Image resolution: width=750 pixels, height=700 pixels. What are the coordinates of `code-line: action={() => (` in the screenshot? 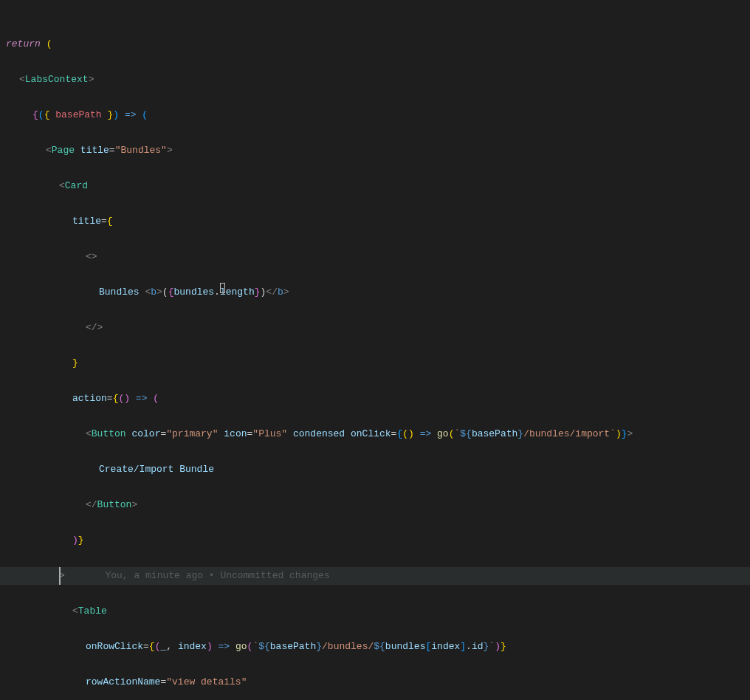 It's located at (375, 399).